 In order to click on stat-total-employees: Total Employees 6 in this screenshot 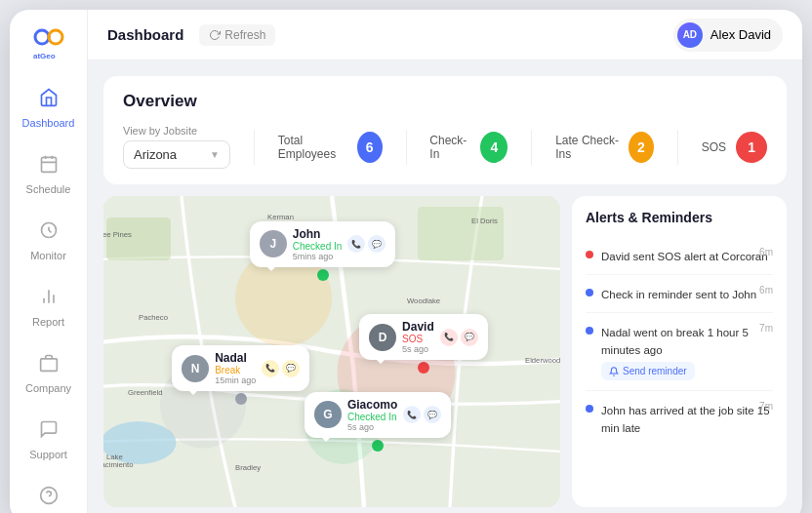, I will do `click(330, 147)`.